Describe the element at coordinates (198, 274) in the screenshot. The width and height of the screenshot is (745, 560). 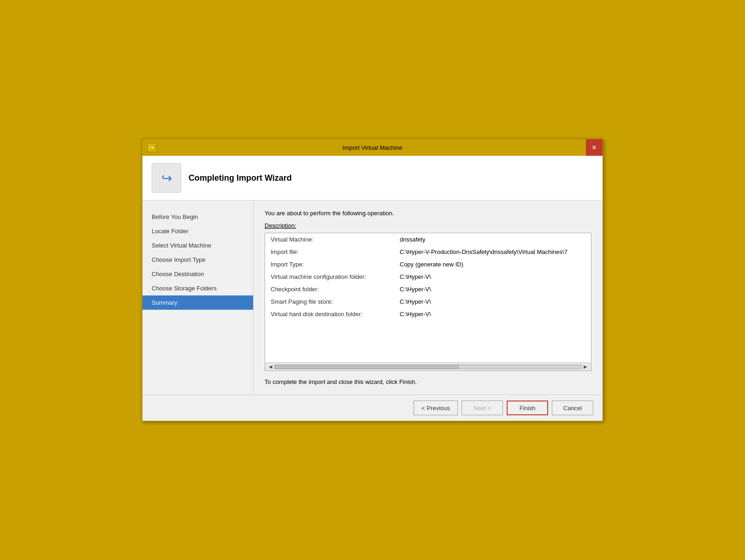
I see `sidebar-item-choose-destination: Choose Destination` at that location.